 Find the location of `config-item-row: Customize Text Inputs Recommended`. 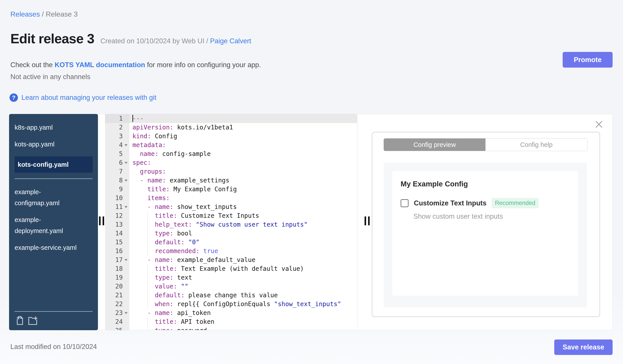

config-item-row: Customize Text Inputs Recommended is located at coordinates (469, 203).